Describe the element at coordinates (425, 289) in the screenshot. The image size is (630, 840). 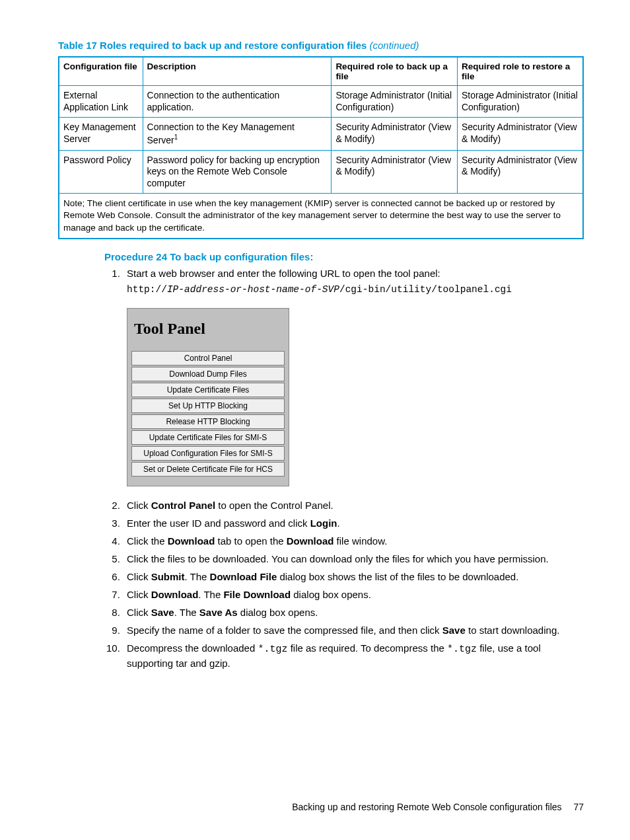
I see `url-post: /cgi-bin/utility/toolpanel.cgi` at that location.